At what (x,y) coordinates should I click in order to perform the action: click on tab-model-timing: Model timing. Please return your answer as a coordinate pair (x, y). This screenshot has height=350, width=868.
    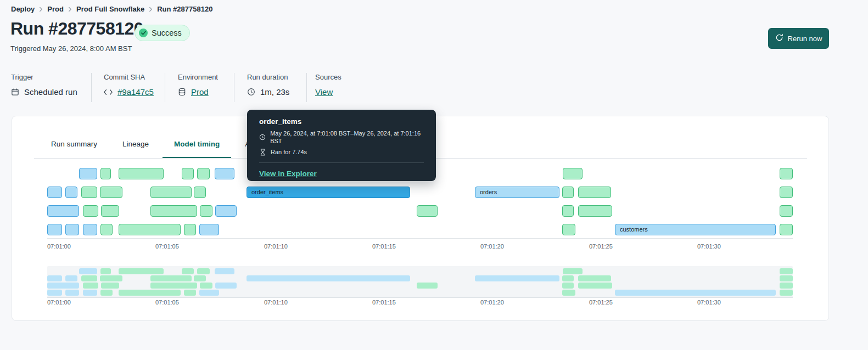
    Looking at the image, I should click on (197, 149).